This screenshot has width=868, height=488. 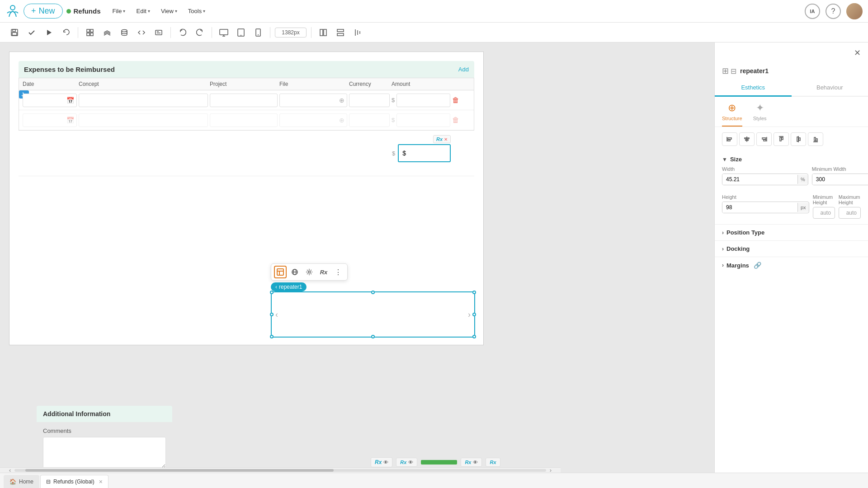 What do you see at coordinates (474, 292) in the screenshot?
I see `handle-tr` at bounding box center [474, 292].